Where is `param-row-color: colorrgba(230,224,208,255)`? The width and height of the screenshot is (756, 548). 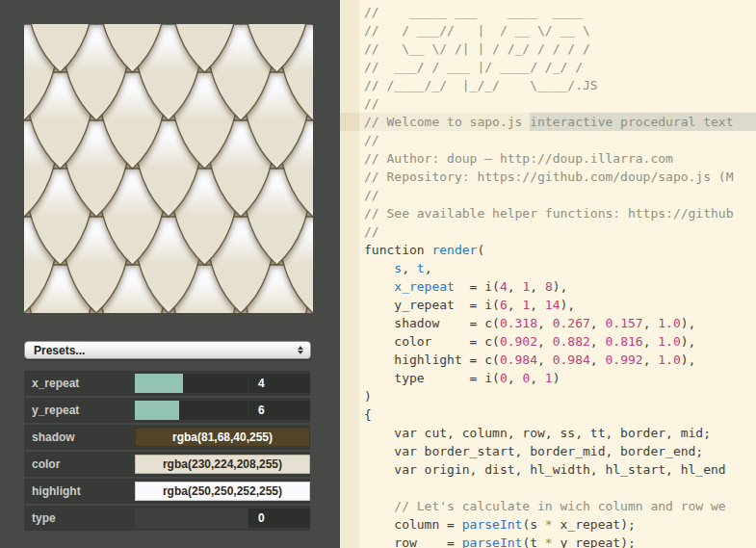 param-row-color: colorrgba(230,224,208,255) is located at coordinates (168, 464).